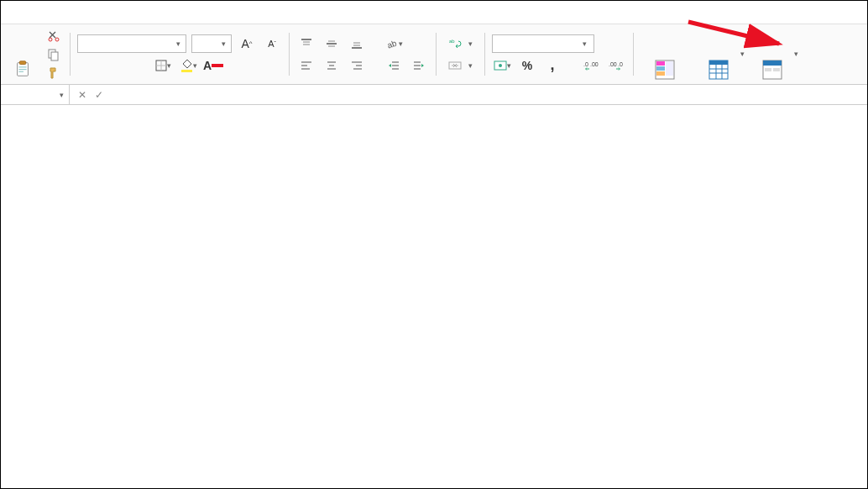  What do you see at coordinates (434, 95) in the screenshot?
I see `formula-bar-row: ▾ ✕ ✓` at bounding box center [434, 95].